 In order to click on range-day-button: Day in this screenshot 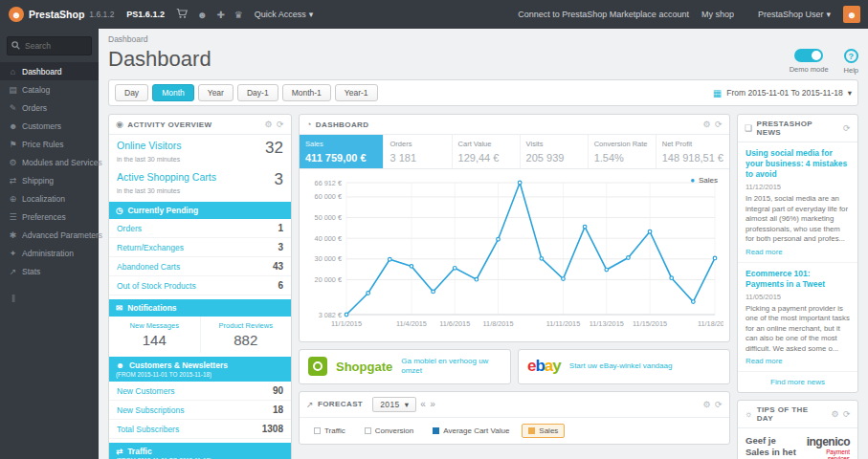, I will do `click(132, 93)`.